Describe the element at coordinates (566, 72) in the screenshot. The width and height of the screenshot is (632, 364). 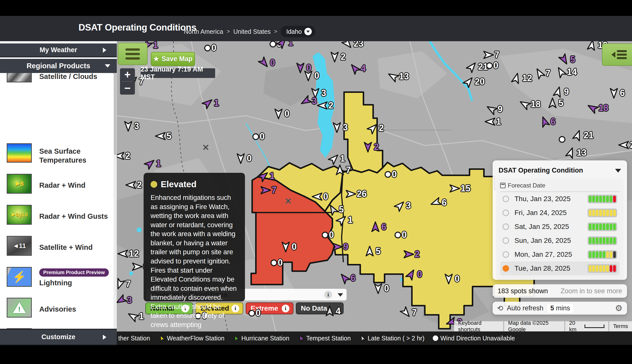
I see `wind-station: 14` at that location.